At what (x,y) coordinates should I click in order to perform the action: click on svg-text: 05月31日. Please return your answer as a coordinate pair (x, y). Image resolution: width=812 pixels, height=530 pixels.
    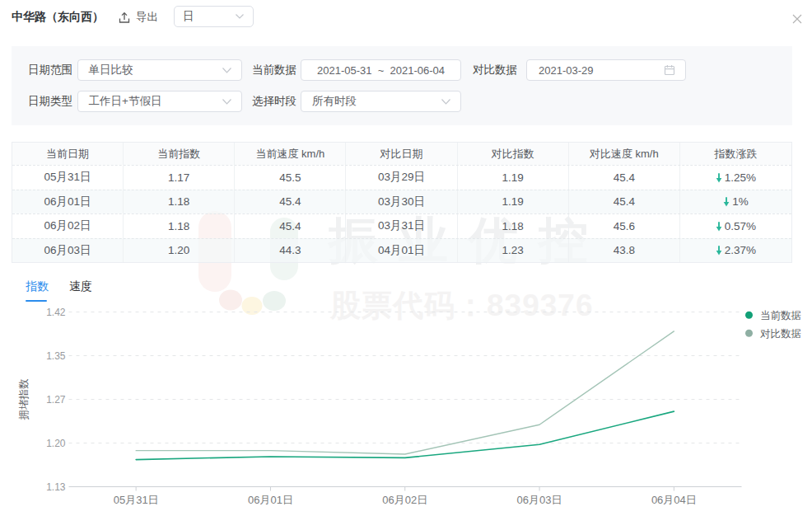
    Looking at the image, I should click on (137, 500).